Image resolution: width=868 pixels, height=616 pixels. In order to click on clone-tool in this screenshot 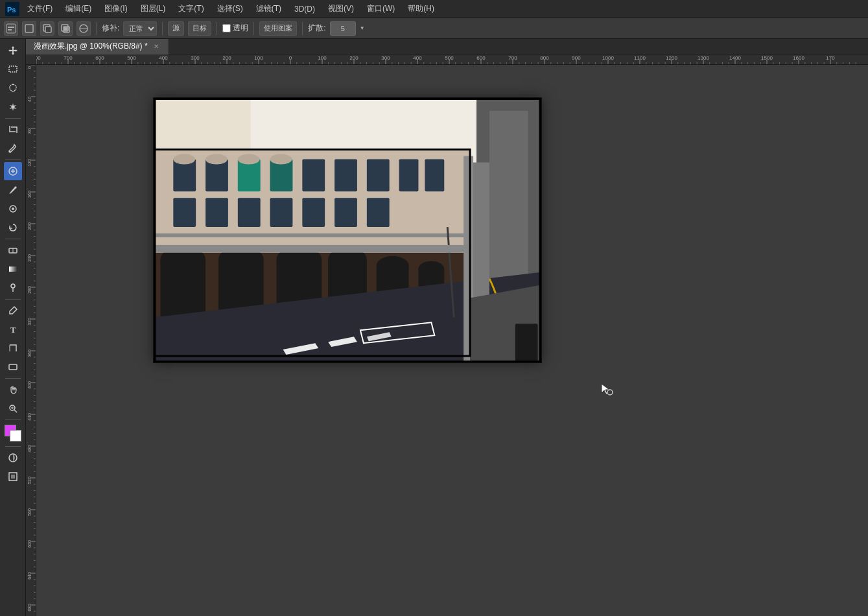, I will do `click(13, 209)`.